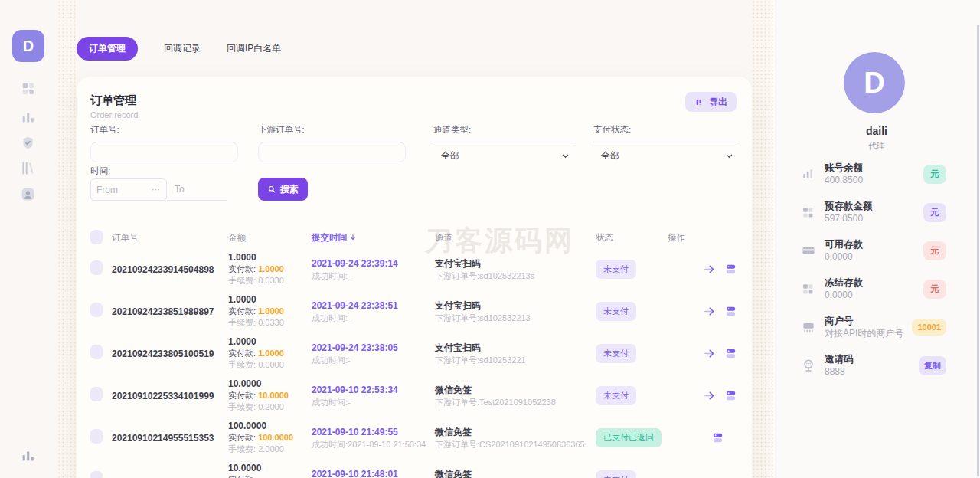  What do you see at coordinates (844, 168) in the screenshot?
I see `stat-label: 账号余额` at bounding box center [844, 168].